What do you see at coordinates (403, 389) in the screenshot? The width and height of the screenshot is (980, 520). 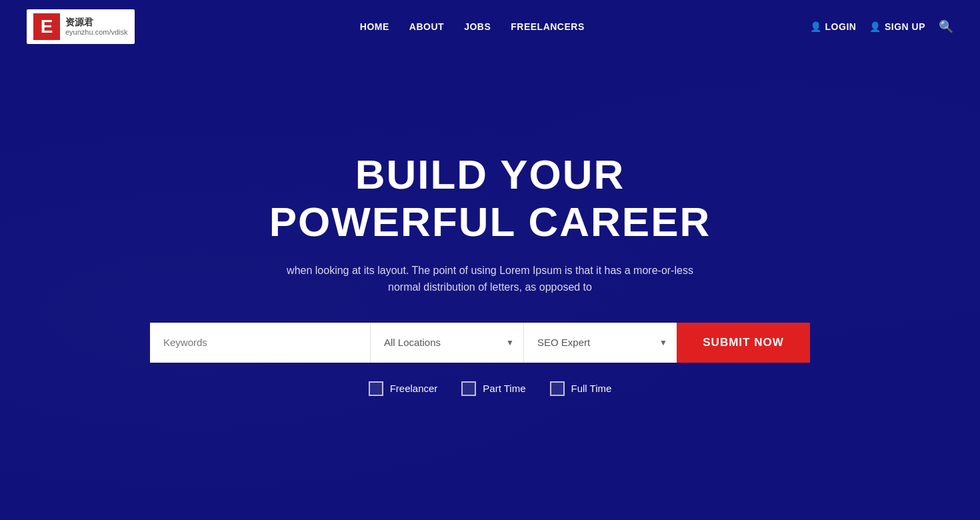 I see `freelancer-checkbox-item: Freelancer` at bounding box center [403, 389].